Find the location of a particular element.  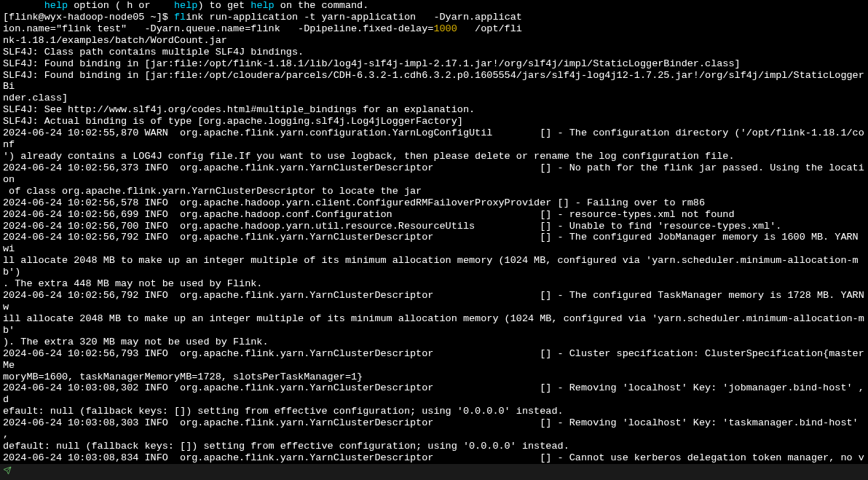

log-line: SLF4J: See http://www.slf4j.org/codes.ht… is located at coordinates (239, 109).